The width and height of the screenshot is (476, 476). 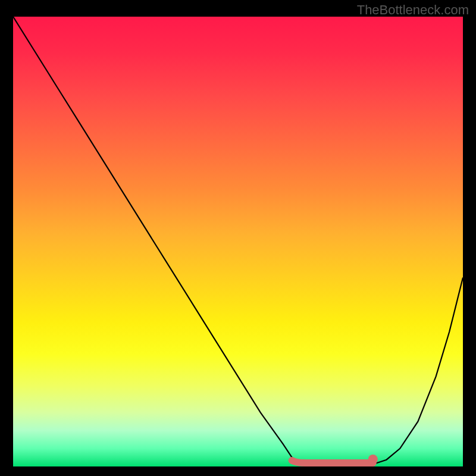 I want to click on optimal-point-marker, so click(x=373, y=459).